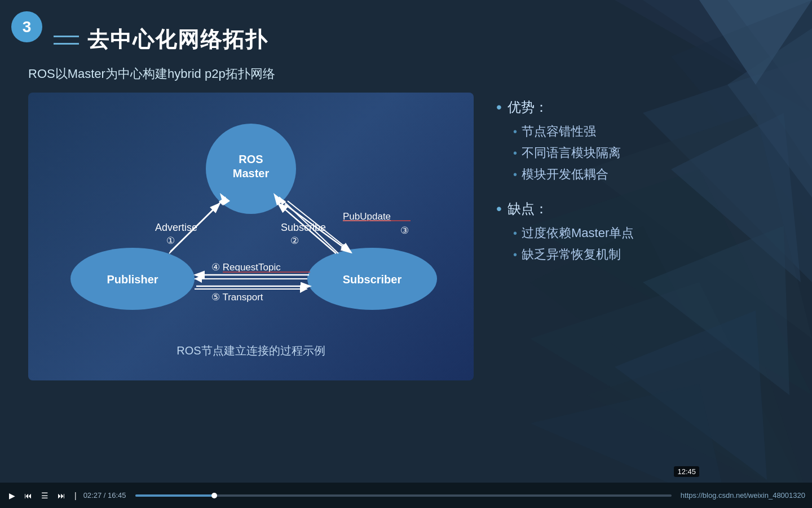 The width and height of the screenshot is (812, 508). I want to click on advantage-item-3: 模块开发低耦合, so click(648, 174).